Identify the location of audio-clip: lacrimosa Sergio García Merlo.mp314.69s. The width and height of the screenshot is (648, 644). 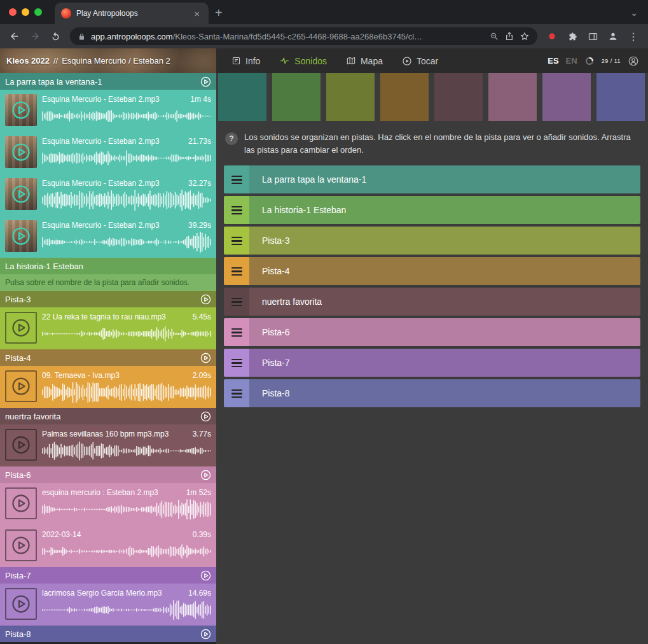
(108, 605).